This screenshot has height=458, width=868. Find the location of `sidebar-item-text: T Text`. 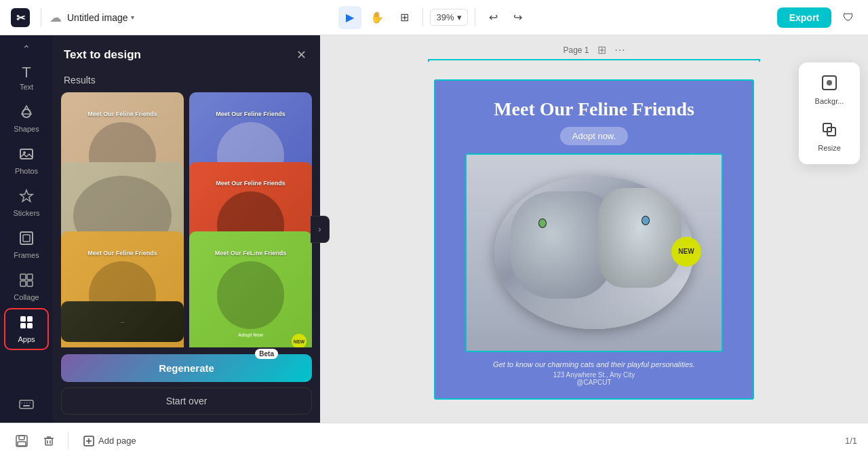

sidebar-item-text: T Text is located at coordinates (26, 78).